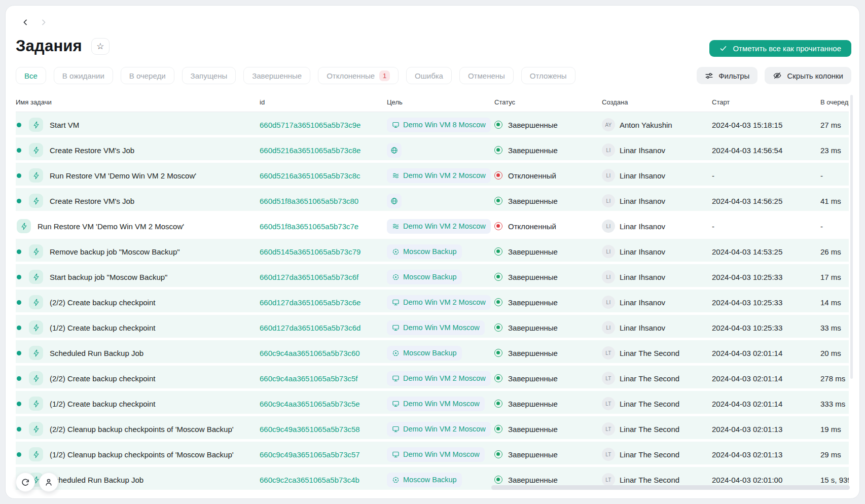 This screenshot has height=504, width=865. Describe the element at coordinates (808, 76) in the screenshot. I see `hide-columns-button: Скрыть колонки` at that location.